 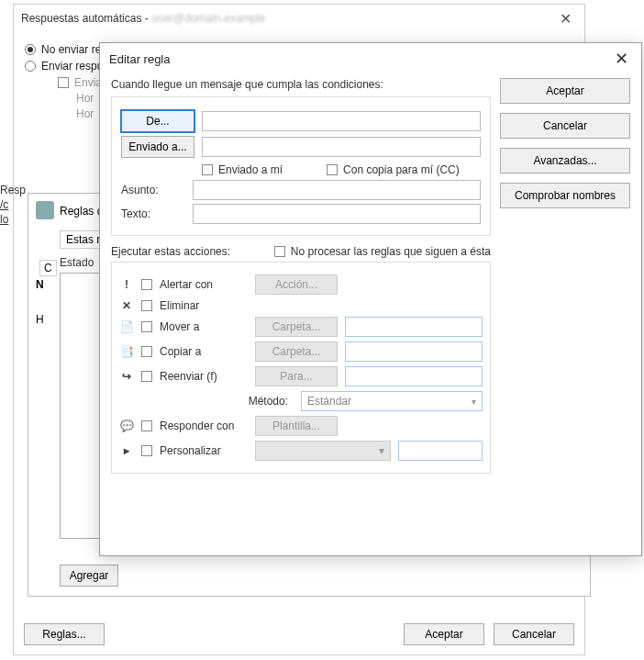 I want to click on move-label: Mover a, so click(x=204, y=327).